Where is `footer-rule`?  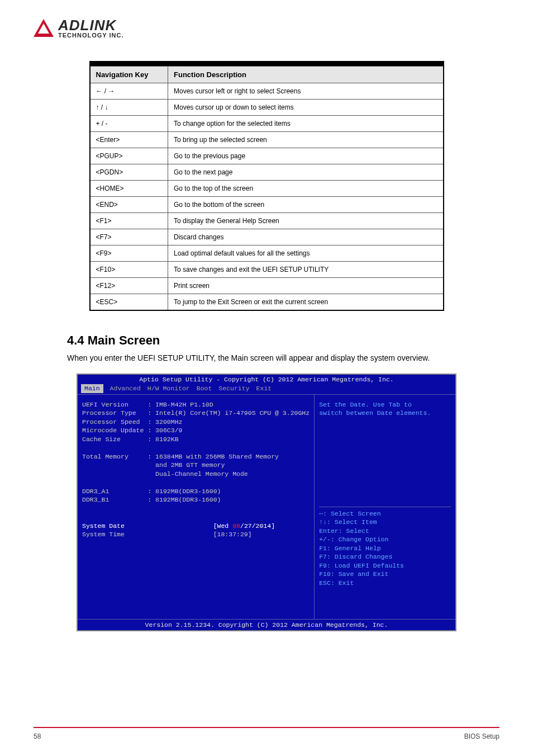
footer-rule is located at coordinates (266, 727).